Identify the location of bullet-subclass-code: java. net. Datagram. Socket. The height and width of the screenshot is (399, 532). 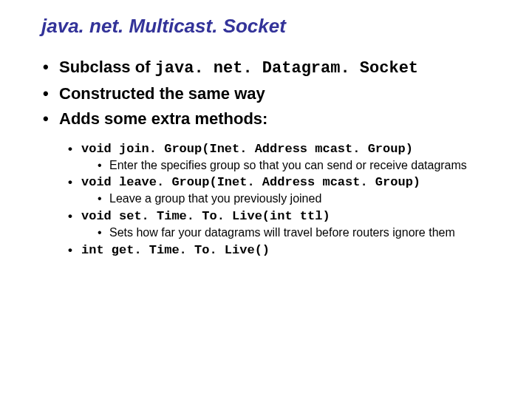
(287, 68).